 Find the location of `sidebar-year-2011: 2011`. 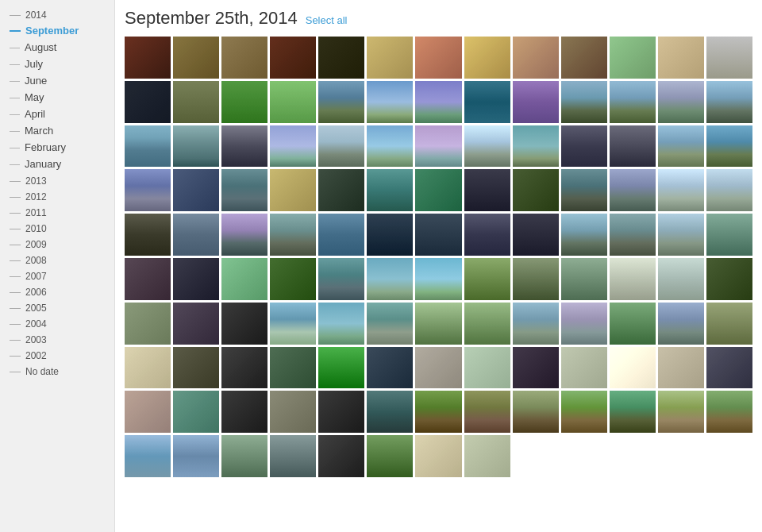

sidebar-year-2011: 2011 is located at coordinates (57, 212).